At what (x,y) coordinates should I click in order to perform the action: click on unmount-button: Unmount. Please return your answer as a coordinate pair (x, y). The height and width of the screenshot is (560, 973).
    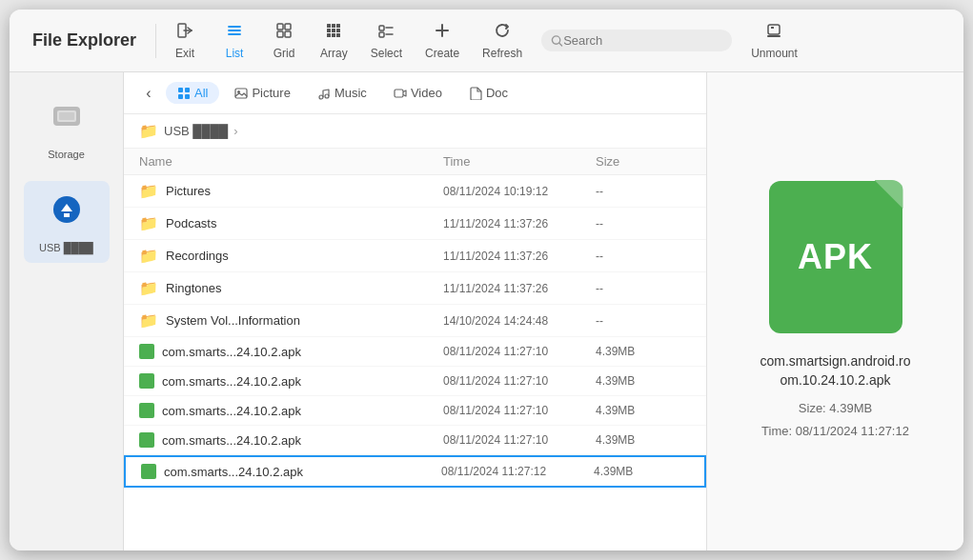
    Looking at the image, I should click on (774, 40).